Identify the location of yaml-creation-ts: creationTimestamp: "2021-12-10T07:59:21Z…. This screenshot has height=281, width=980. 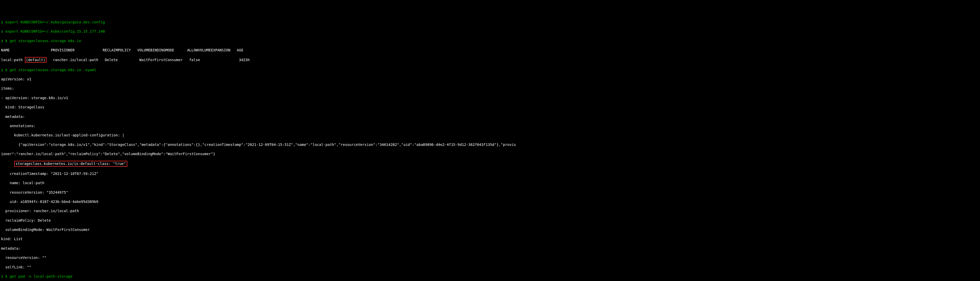
(490, 174).